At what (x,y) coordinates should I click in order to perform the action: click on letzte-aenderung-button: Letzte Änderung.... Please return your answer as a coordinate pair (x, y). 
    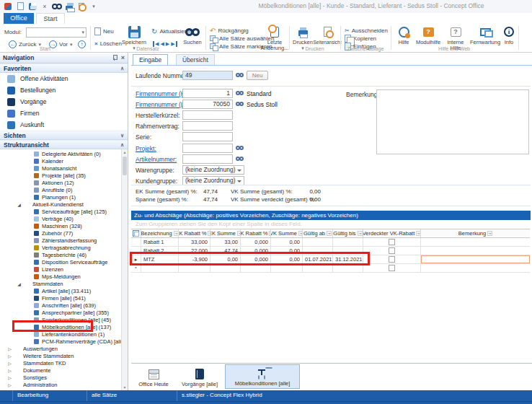
    Looking at the image, I should click on (275, 38).